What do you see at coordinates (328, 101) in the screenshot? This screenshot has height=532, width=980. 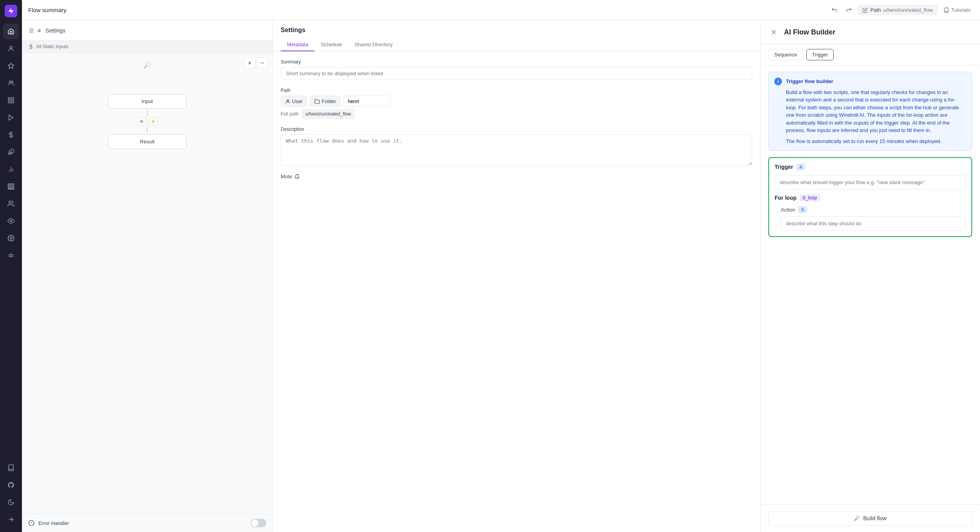 I see `folder-segment-label: Folder` at bounding box center [328, 101].